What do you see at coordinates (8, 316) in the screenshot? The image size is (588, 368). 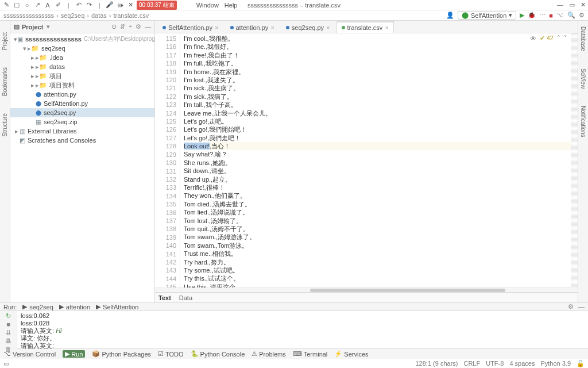 I see `rerun-icon: ↻` at bounding box center [8, 316].